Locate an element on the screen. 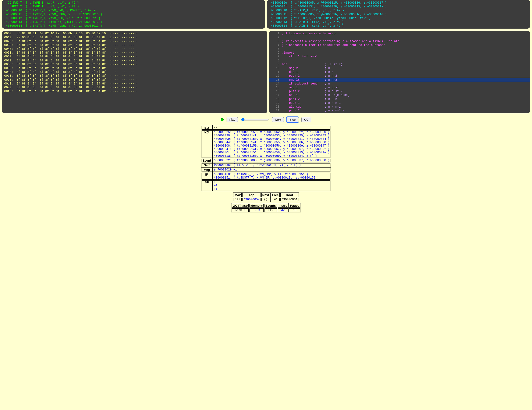 Image resolution: width=532 pixels, height=410 pixels. source-line: 8 is located at coordinates (399, 61).